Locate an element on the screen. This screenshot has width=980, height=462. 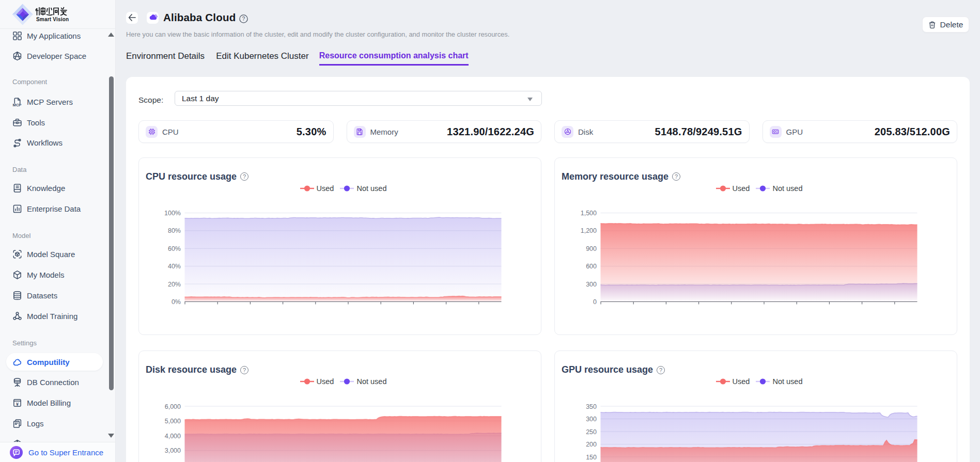
svg-text: 80% is located at coordinates (175, 231).